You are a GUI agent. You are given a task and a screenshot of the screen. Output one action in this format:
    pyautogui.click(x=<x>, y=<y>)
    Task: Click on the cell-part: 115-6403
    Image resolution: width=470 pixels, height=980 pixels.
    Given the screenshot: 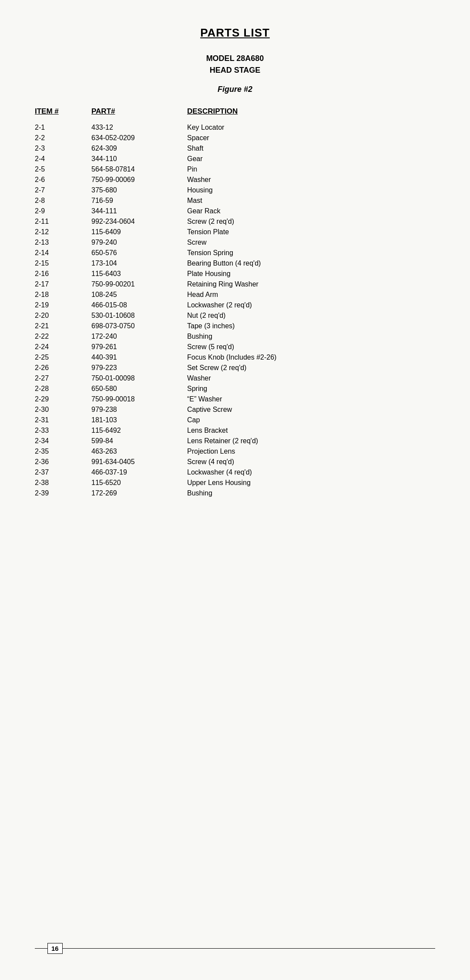 What is the action you would take?
    pyautogui.click(x=139, y=274)
    